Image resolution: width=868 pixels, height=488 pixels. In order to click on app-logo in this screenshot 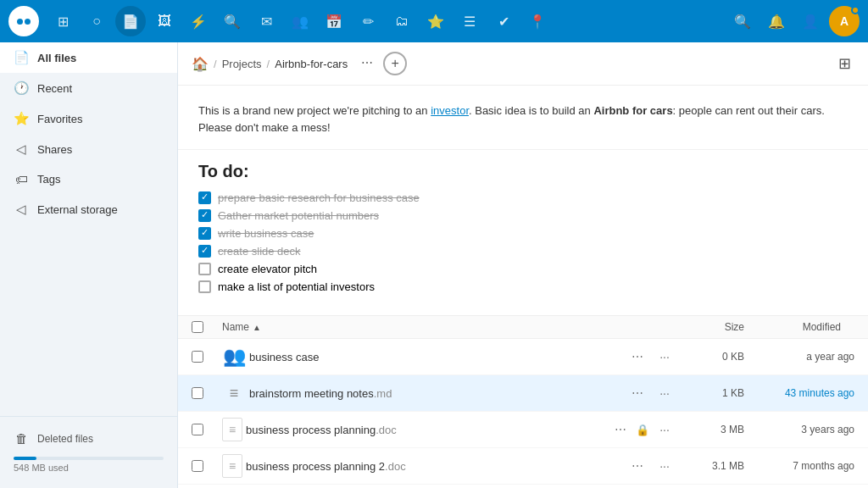, I will do `click(24, 21)`.